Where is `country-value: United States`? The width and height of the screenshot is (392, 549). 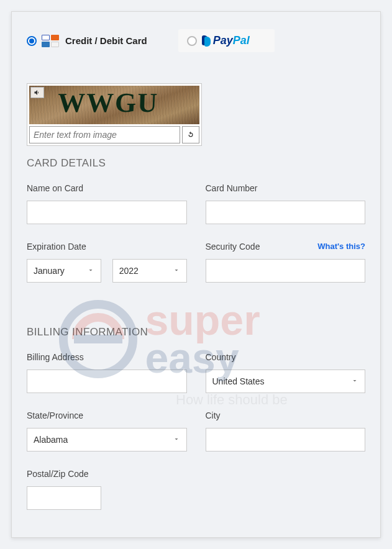 country-value: United States is located at coordinates (239, 381).